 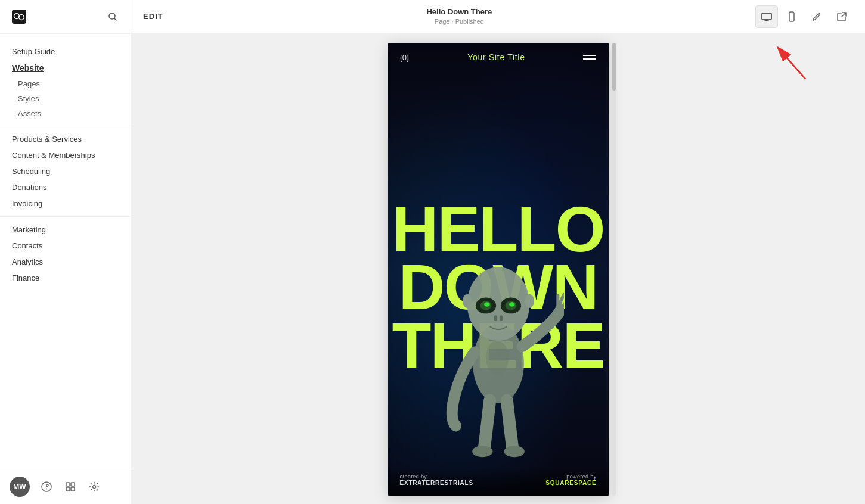 What do you see at coordinates (46, 487) in the screenshot?
I see `help-icon` at bounding box center [46, 487].